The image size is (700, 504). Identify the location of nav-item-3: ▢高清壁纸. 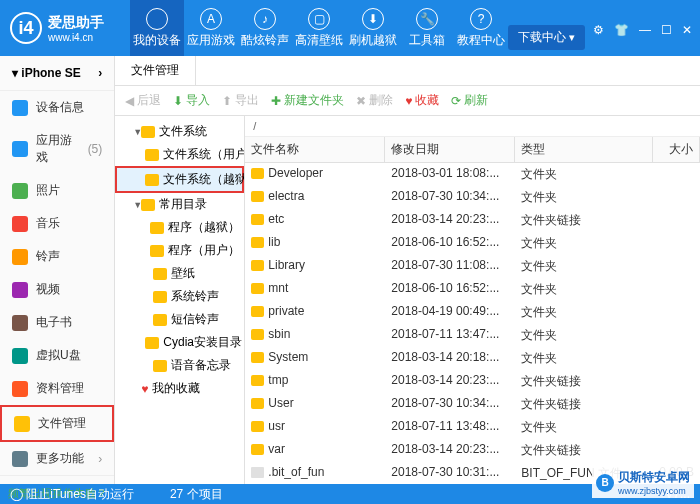
(319, 28).